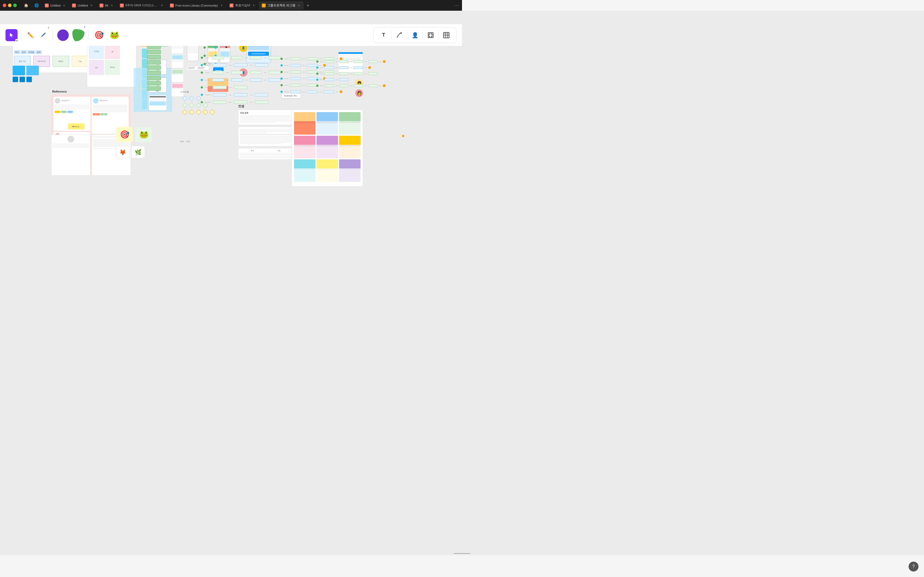 This screenshot has height=577, width=924. What do you see at coordinates (17, 40) in the screenshot?
I see `select-tool-expand: ▴` at bounding box center [17, 40].